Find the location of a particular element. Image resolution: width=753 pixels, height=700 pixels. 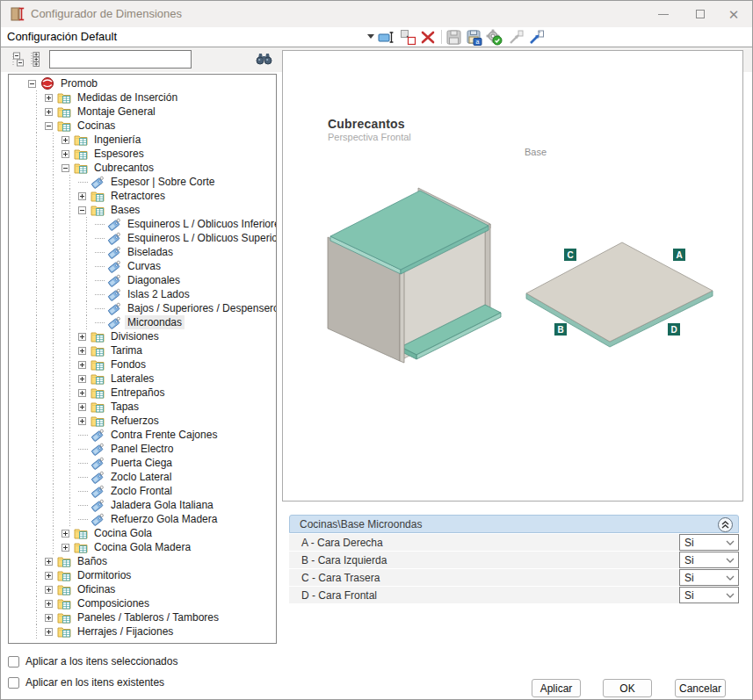

tree-item: Fondos is located at coordinates (142, 364).